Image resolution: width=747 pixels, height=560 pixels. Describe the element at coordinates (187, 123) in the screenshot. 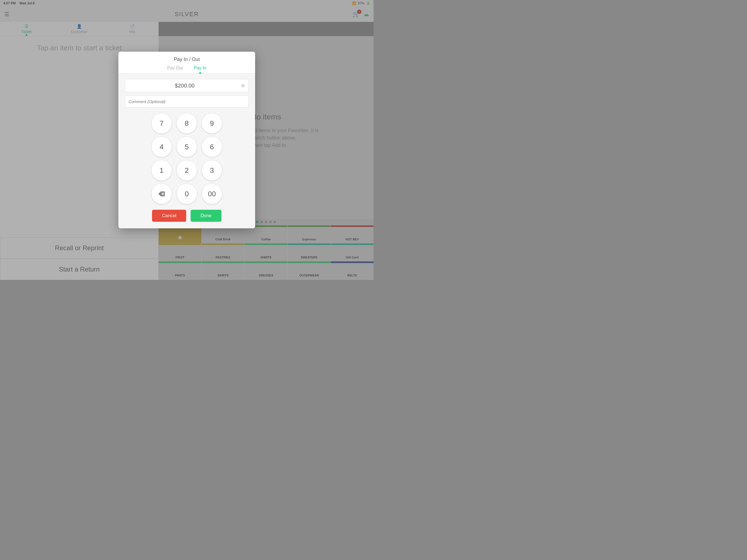

I see `numpad-8: 8` at that location.